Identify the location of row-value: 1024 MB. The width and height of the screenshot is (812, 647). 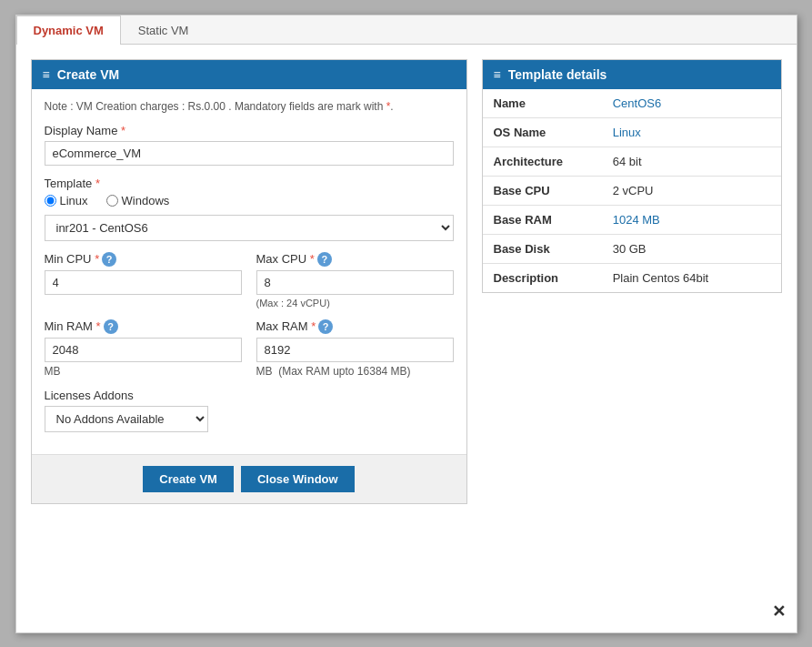
(691, 219).